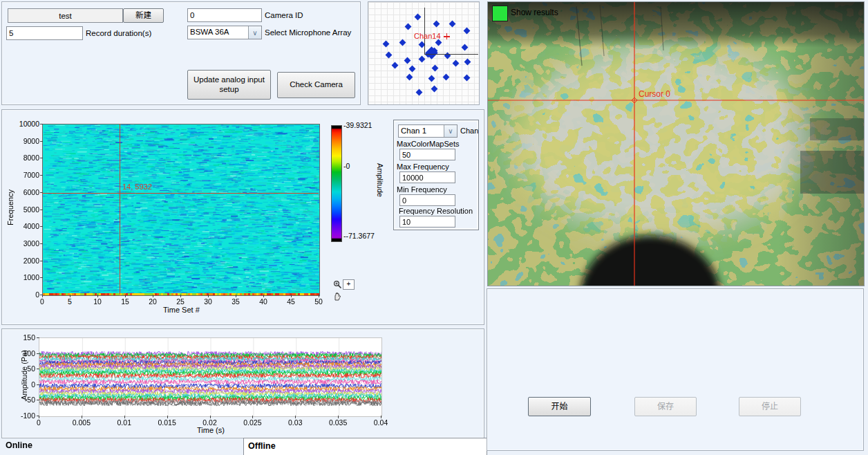 The width and height of the screenshot is (868, 455). I want to click on stop-button: 停止, so click(770, 407).